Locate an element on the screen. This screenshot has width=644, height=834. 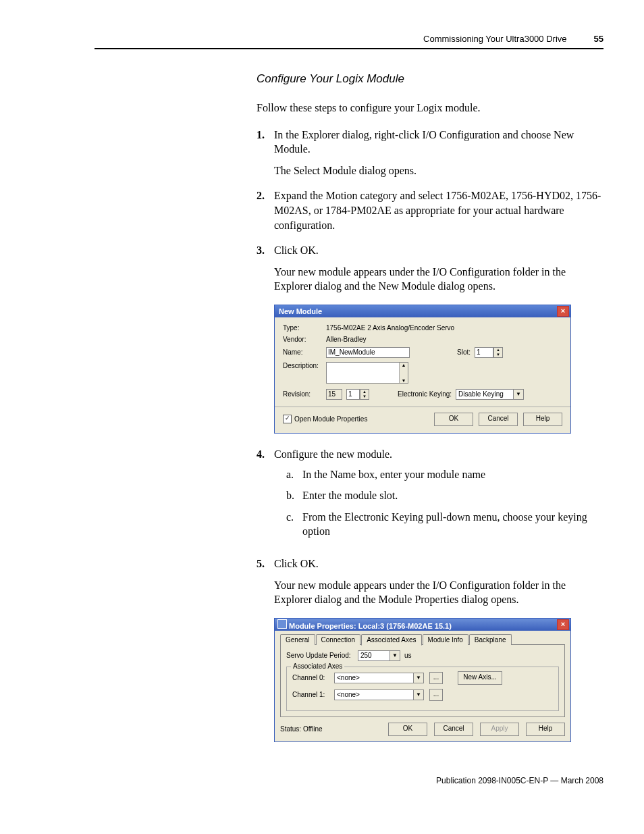
revision-label: Revision: is located at coordinates (302, 394).